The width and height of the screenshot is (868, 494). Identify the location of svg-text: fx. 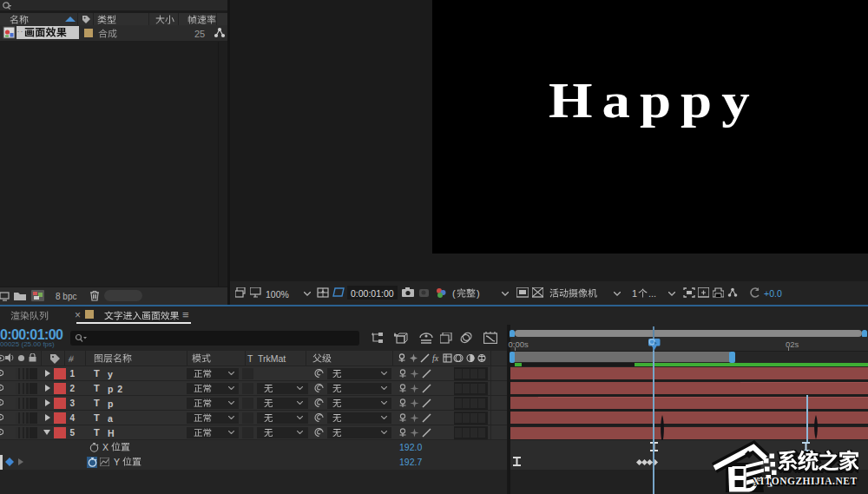
(436, 358).